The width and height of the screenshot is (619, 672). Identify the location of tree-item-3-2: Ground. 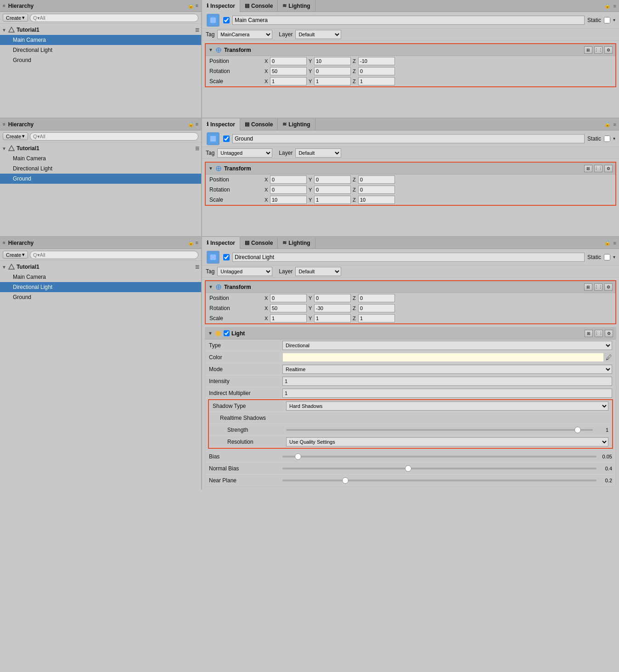
(101, 297).